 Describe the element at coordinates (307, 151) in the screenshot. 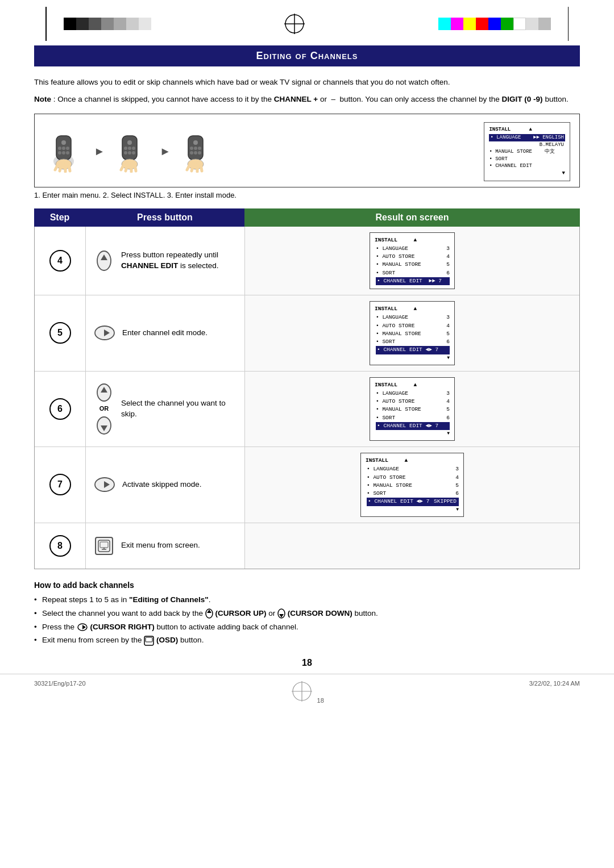

I see `install-illustration-box: ► ►` at that location.